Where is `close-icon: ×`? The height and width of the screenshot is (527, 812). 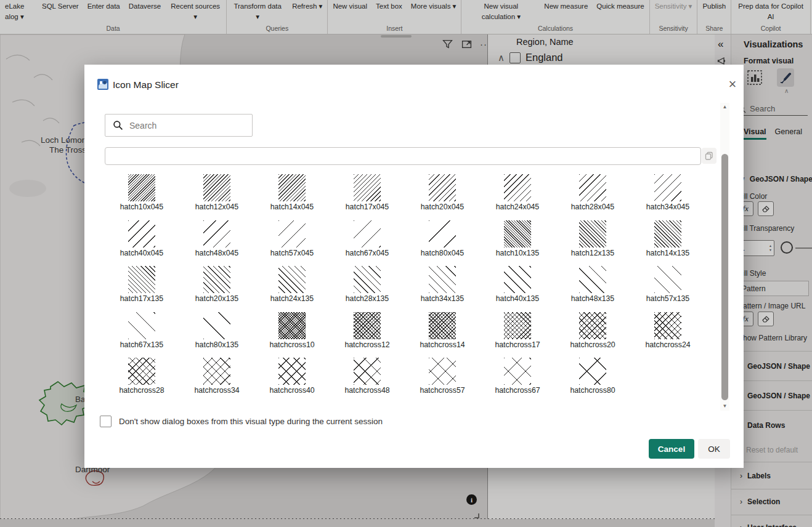 close-icon: × is located at coordinates (733, 84).